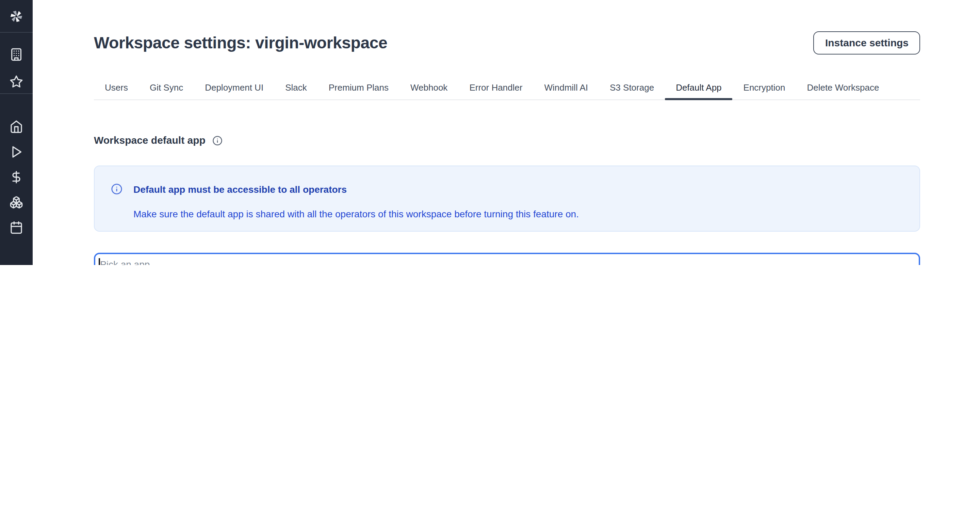 The height and width of the screenshot is (530, 980). I want to click on tab-webhook: Webhook, so click(429, 88).